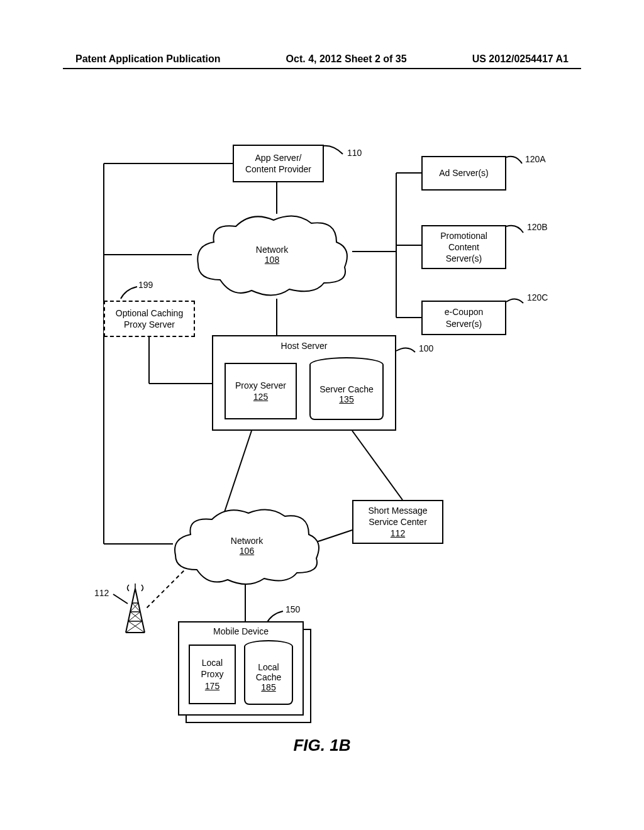 This screenshot has height=830, width=644. I want to click on promo-label-1: Promotional, so click(464, 236).